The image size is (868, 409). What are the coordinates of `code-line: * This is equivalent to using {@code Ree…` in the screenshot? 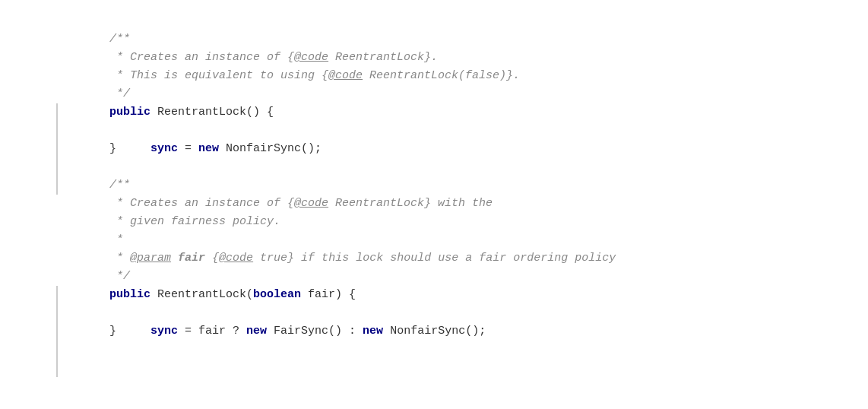 It's located at (449, 58).